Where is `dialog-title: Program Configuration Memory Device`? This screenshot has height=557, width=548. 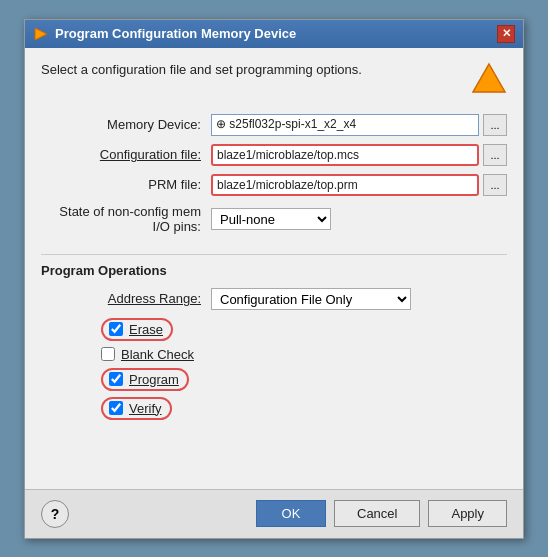
dialog-title: Program Configuration Memory Device is located at coordinates (176, 34).